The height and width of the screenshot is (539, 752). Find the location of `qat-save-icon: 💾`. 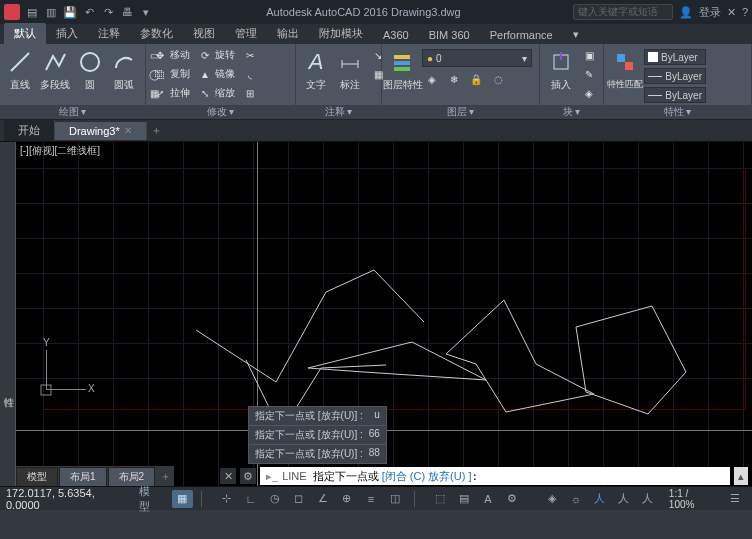

qat-save-icon: 💾 is located at coordinates (70, 12).